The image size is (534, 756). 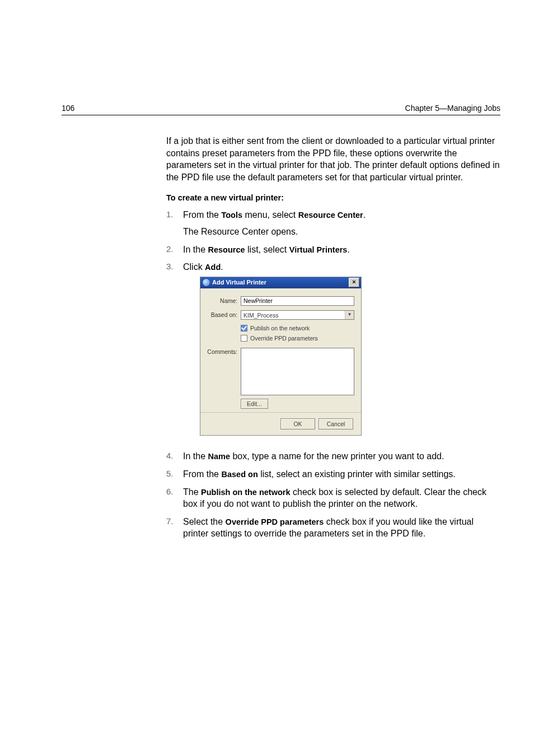 What do you see at coordinates (298, 424) in the screenshot?
I see `ok-button: OK` at bounding box center [298, 424].